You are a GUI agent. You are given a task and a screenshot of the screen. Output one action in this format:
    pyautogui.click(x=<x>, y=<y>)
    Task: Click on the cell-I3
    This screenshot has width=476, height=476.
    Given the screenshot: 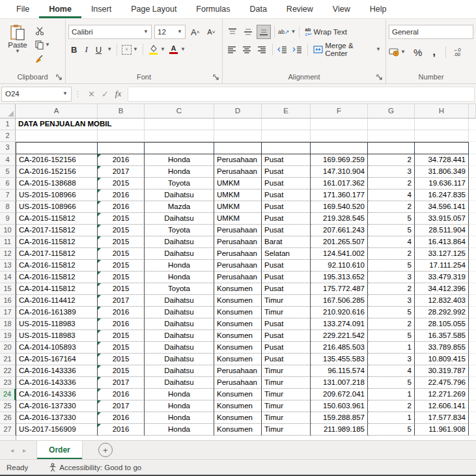 What is the action you would take?
    pyautogui.click(x=473, y=148)
    